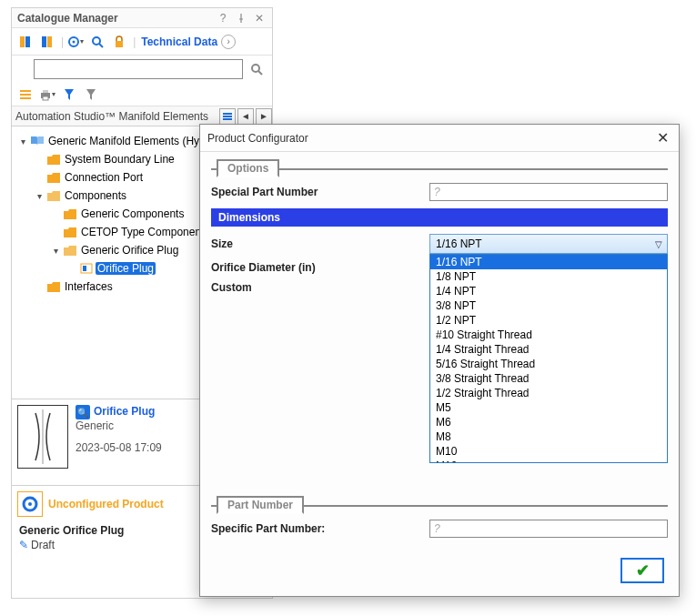  What do you see at coordinates (549, 291) in the screenshot?
I see `size-option: 1/4 NPT` at bounding box center [549, 291].